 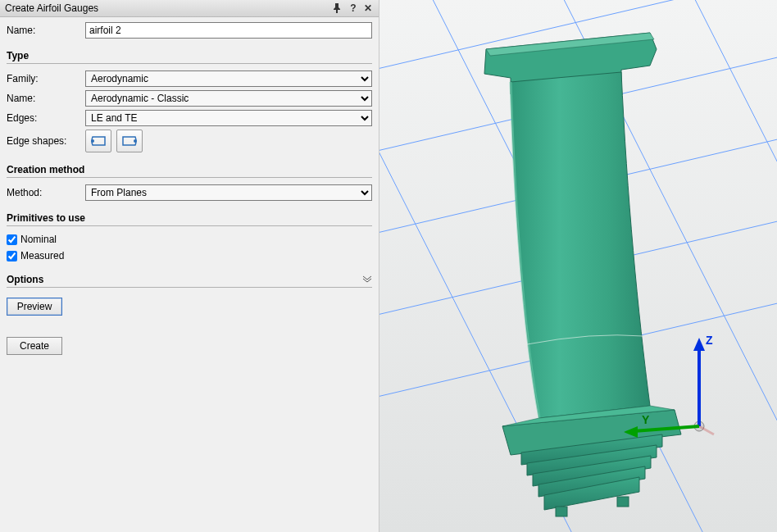 What do you see at coordinates (229, 79) in the screenshot?
I see `family-select: Aerodynamic` at bounding box center [229, 79].